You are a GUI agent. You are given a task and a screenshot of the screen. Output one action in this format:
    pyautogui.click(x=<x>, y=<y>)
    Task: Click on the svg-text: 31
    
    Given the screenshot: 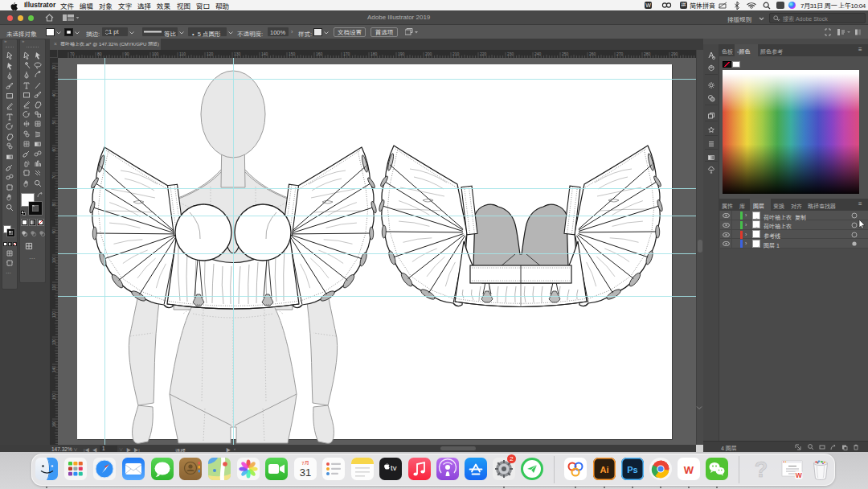 What is the action you would take?
    pyautogui.click(x=305, y=473)
    